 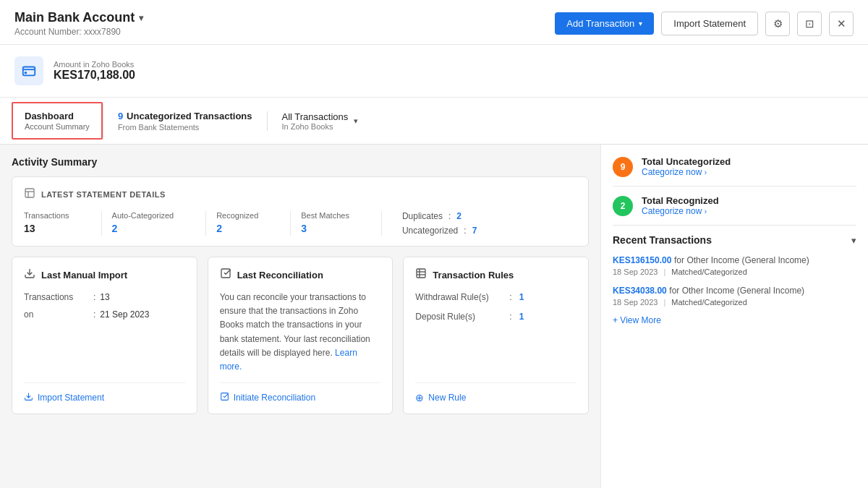 I want to click on statement-icon, so click(x=30, y=194).